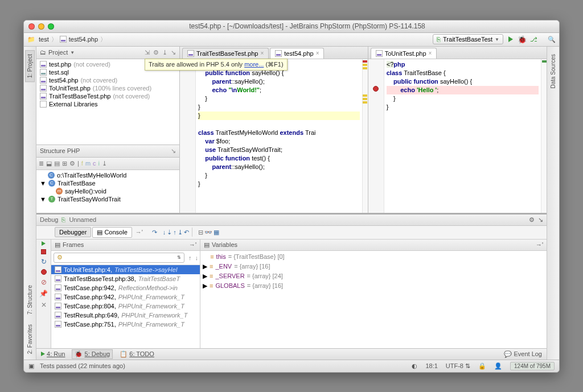 This screenshot has width=583, height=392. I want to click on tool-tab-project: 1: Project, so click(30, 66).